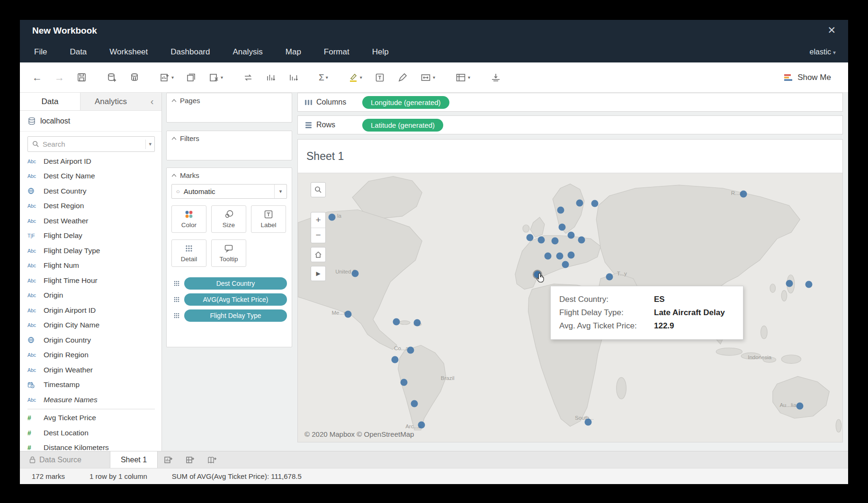  Describe the element at coordinates (381, 52) in the screenshot. I see `menu-item-help: Help` at that location.